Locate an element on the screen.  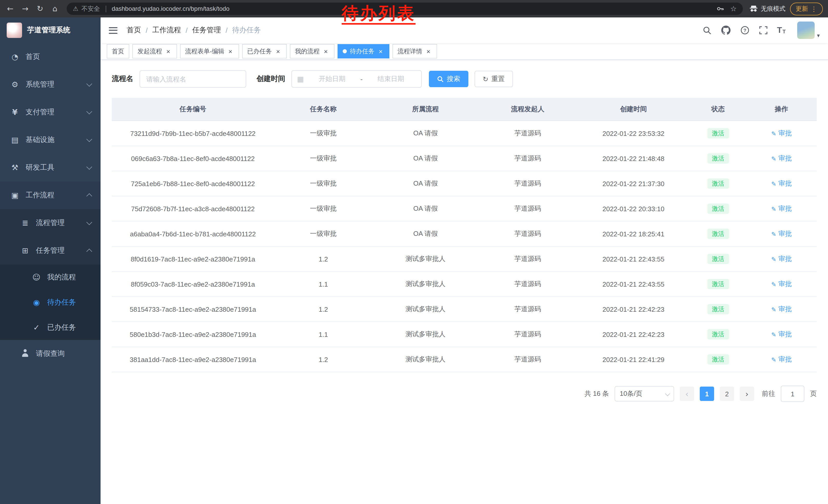
sidebar-item-home: 首页 is located at coordinates (50, 57).